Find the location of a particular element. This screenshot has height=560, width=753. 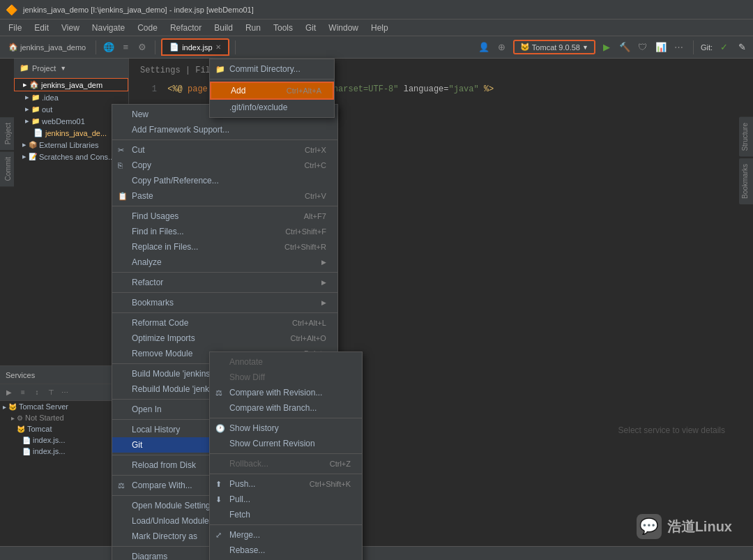

ctx-analyze: Analyze is located at coordinates (225, 262).